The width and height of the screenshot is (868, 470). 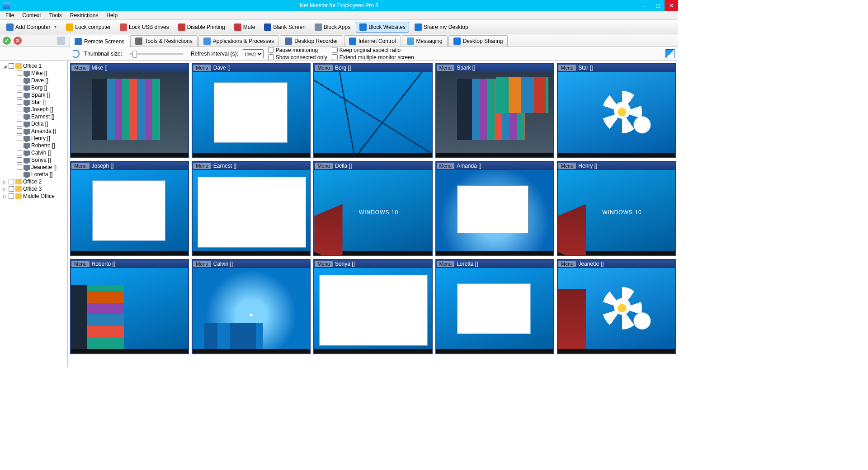 I want to click on screen-tile: MenuBorg [], so click(x=373, y=110).